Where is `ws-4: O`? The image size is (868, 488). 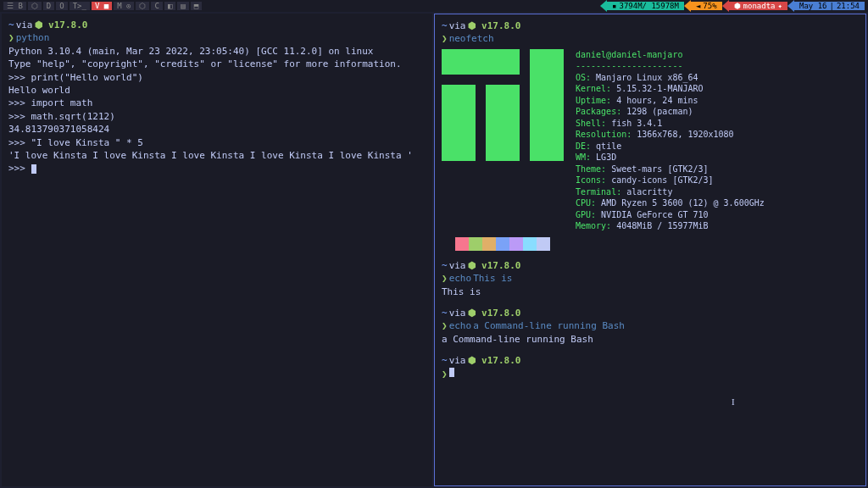
ws-4: O is located at coordinates (61, 6).